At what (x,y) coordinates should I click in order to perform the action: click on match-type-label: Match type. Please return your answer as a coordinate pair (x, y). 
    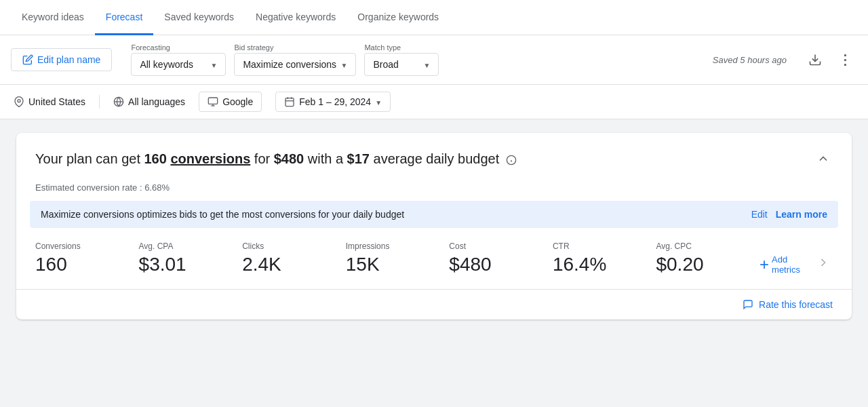
    Looking at the image, I should click on (401, 47).